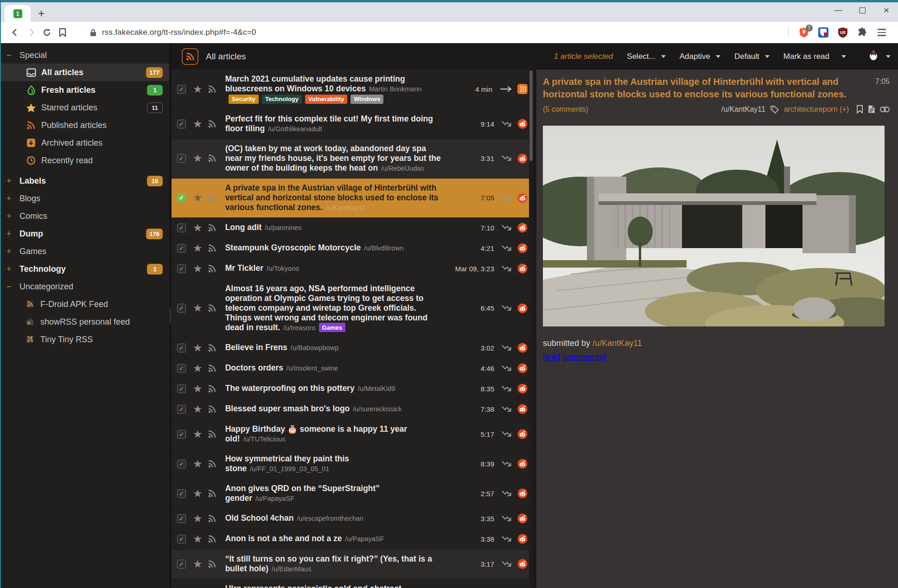 The height and width of the screenshot is (588, 898). I want to click on reload-icon, so click(47, 32).